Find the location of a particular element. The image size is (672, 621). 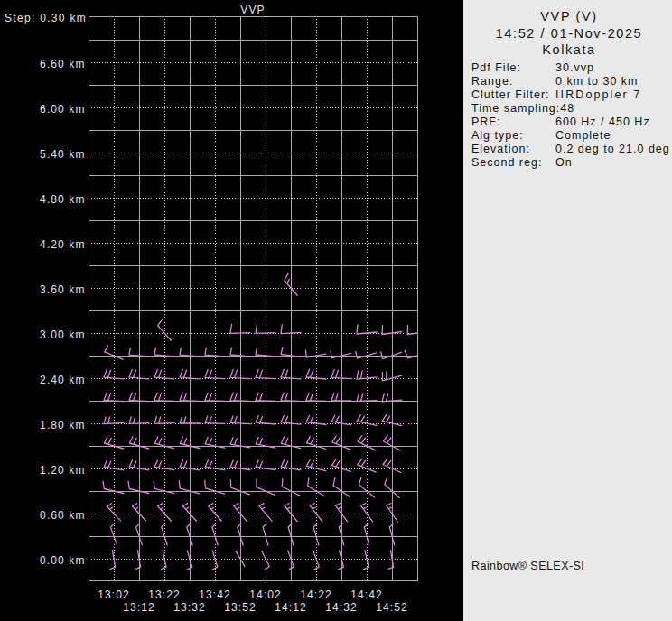

svg-text: 14:22 is located at coordinates (316, 595).